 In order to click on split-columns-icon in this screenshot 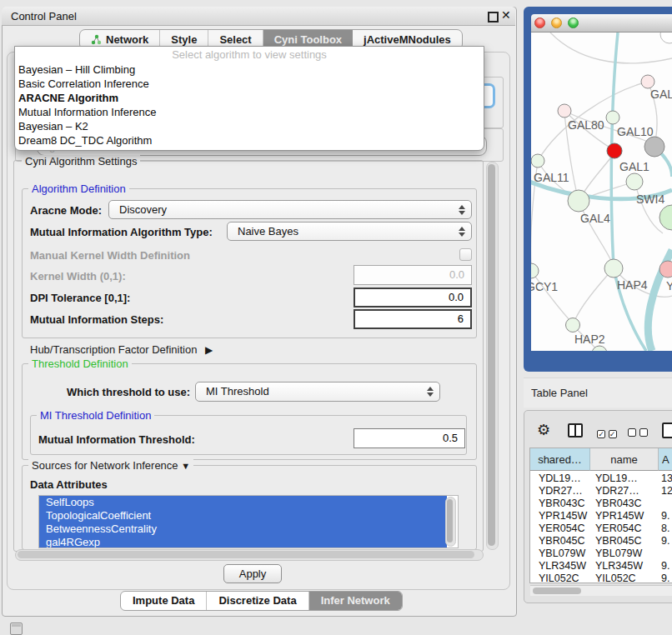, I will do `click(575, 430)`.